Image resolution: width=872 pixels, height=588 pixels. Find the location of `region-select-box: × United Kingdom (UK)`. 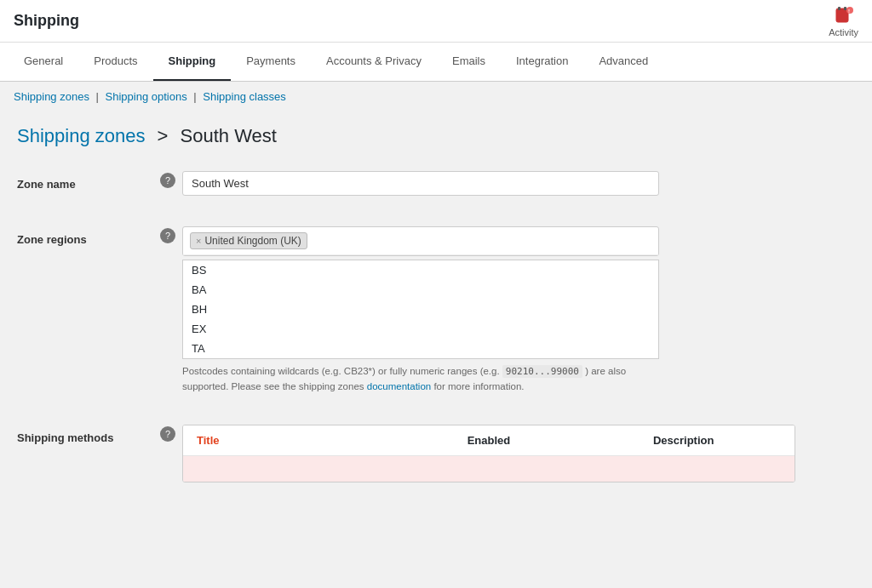

region-select-box: × United Kingdom (UK) is located at coordinates (421, 242).